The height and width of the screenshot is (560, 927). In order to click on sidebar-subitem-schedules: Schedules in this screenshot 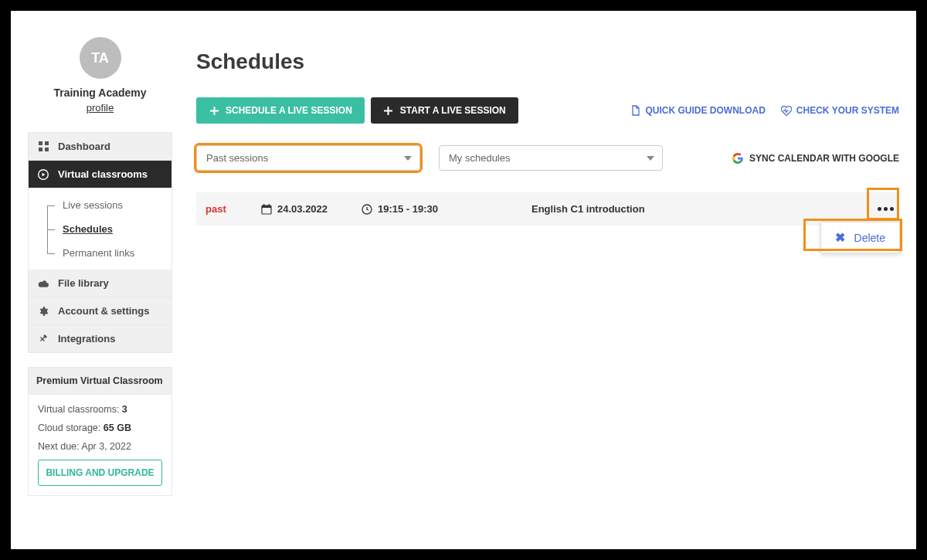, I will do `click(110, 229)`.